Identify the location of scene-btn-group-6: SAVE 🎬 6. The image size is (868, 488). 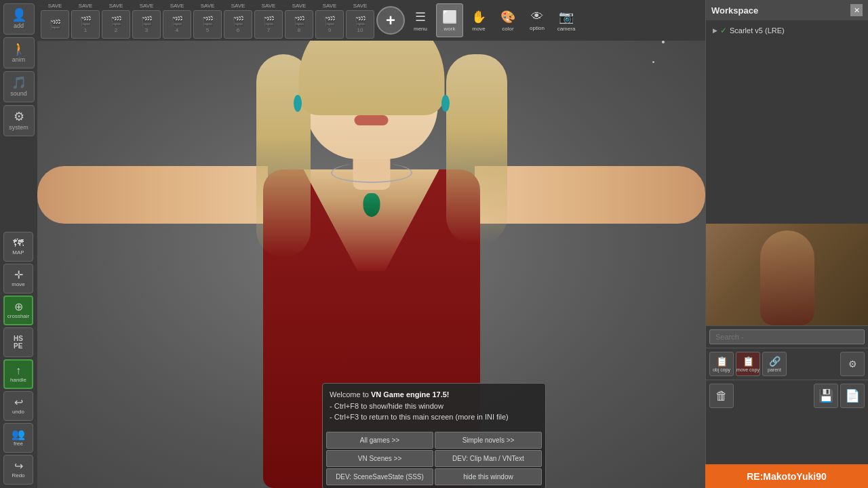
(238, 20).